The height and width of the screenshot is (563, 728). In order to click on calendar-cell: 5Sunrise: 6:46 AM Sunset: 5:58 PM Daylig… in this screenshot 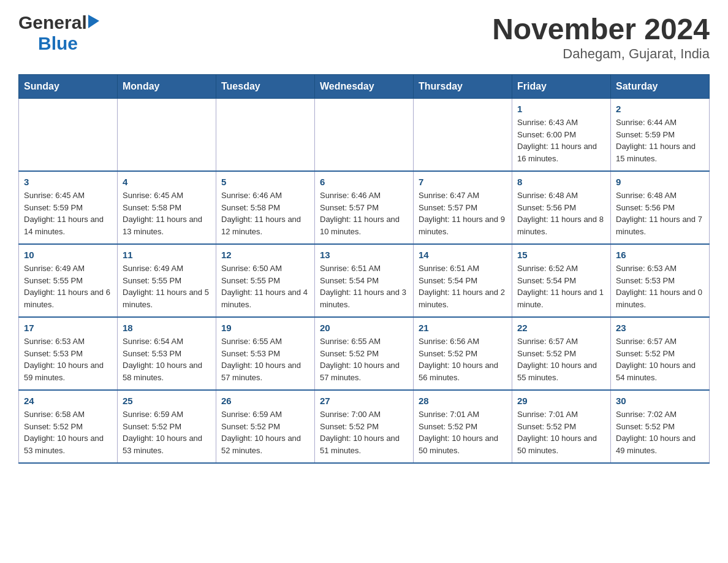, I will do `click(266, 207)`.